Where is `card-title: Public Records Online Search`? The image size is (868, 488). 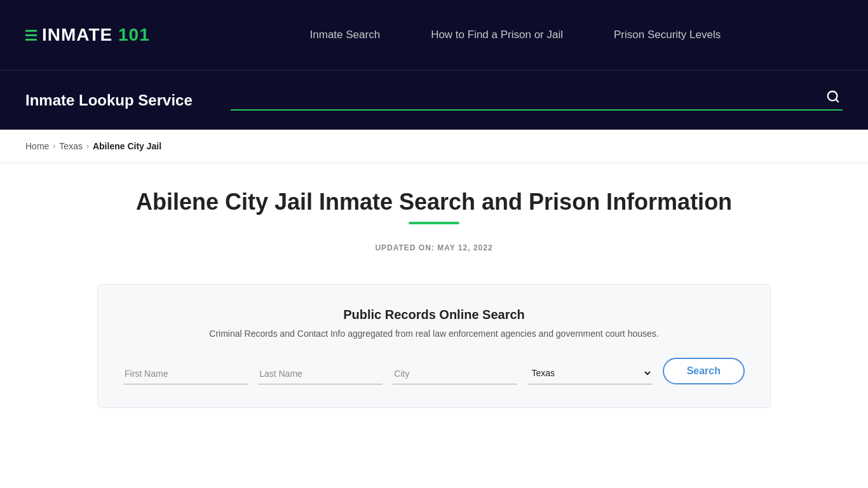 card-title: Public Records Online Search is located at coordinates (434, 315).